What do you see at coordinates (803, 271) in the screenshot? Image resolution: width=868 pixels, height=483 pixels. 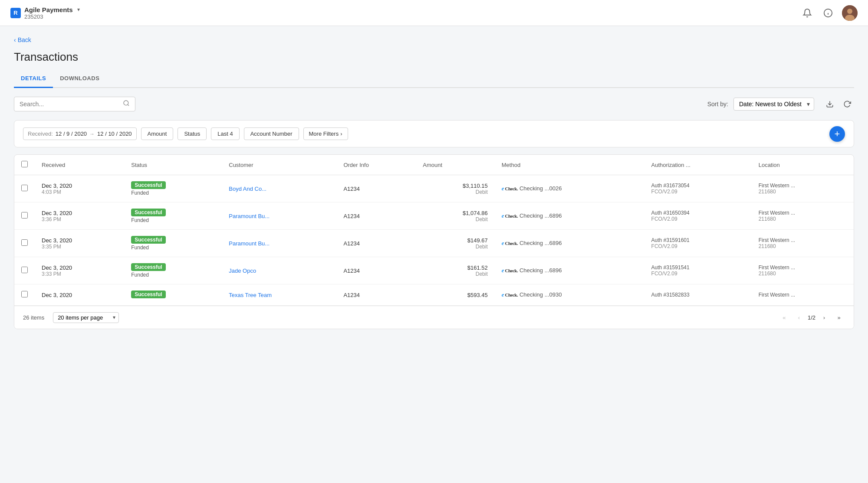 I see `cell-location-3: First Western ... 211680` at bounding box center [803, 271].